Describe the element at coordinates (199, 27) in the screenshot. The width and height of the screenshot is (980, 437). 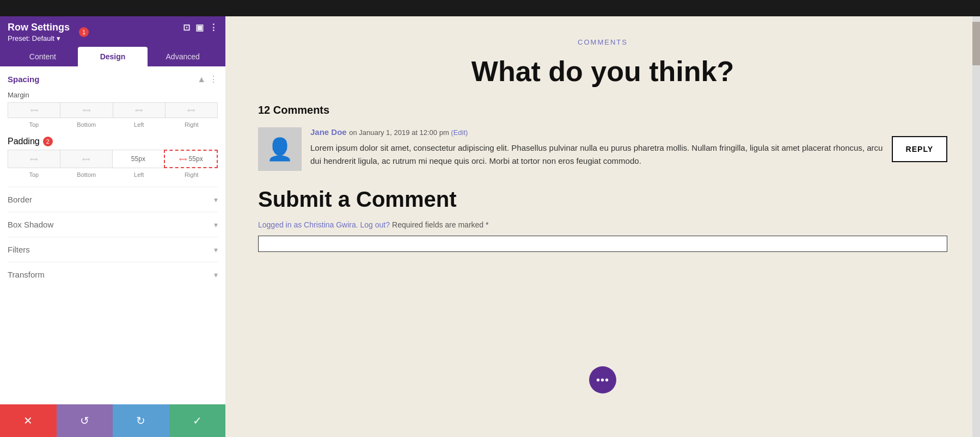
I see `layout-icon: ▣` at that location.